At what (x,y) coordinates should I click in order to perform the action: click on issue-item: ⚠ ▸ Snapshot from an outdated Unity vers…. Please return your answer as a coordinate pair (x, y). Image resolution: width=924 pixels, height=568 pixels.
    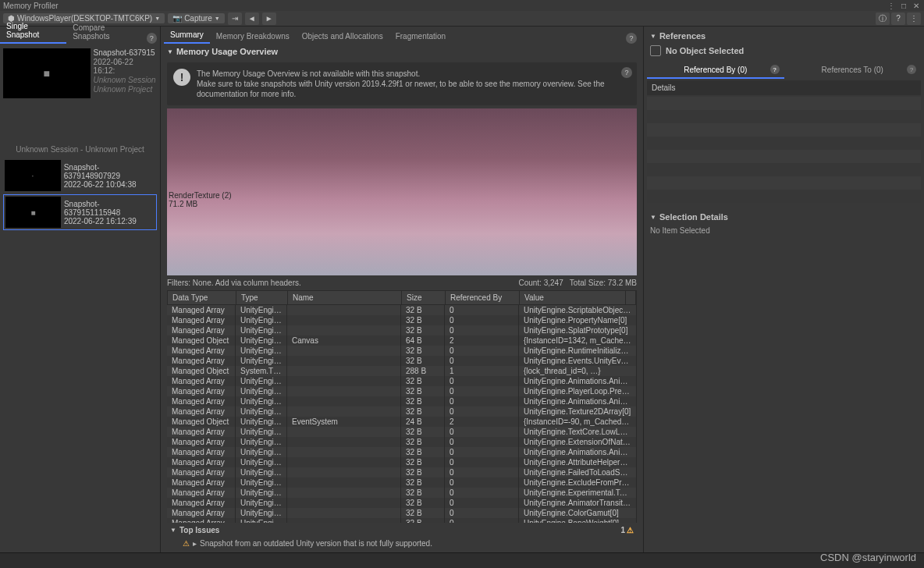
    Looking at the image, I should click on (402, 543).